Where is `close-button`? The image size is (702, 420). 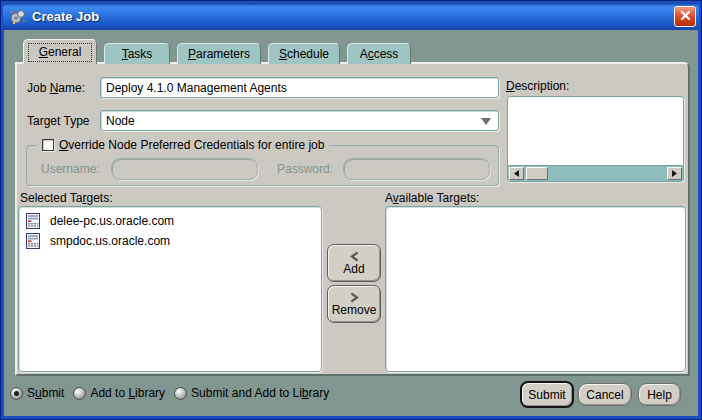 close-button is located at coordinates (685, 16).